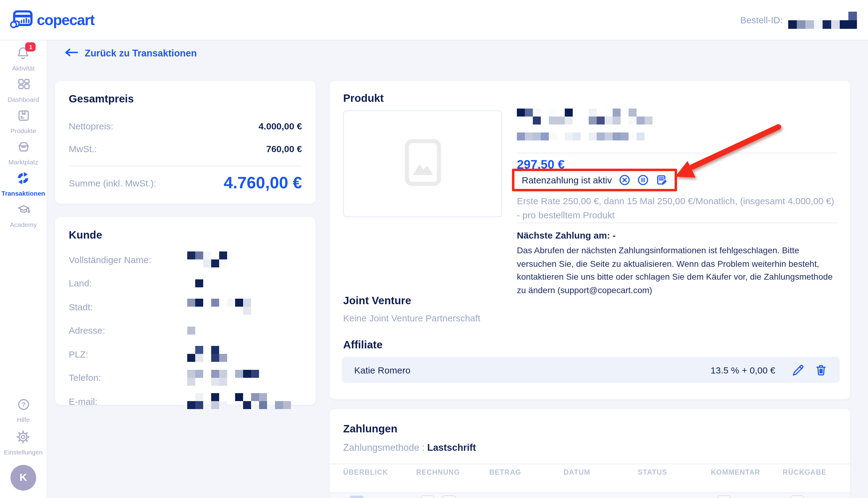 Image resolution: width=868 pixels, height=498 pixels. What do you see at coordinates (23, 179) in the screenshot?
I see `transactions-icon` at bounding box center [23, 179].